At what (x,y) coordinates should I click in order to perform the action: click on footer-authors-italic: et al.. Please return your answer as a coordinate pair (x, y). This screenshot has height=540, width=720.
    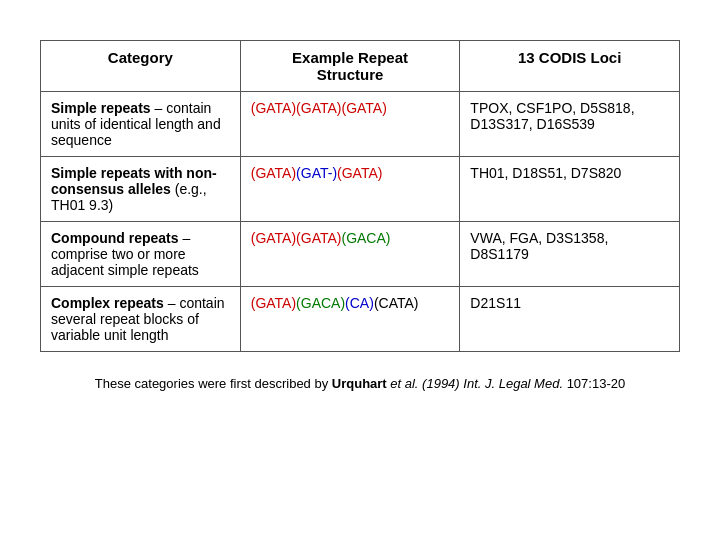
    Looking at the image, I should click on (404, 384).